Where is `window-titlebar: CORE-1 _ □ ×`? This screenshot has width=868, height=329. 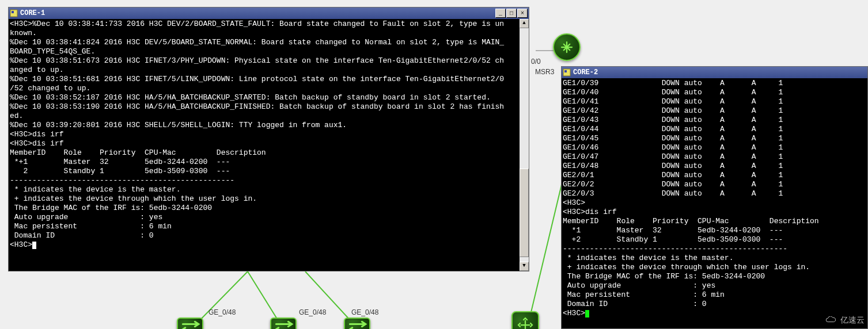
window-titlebar: CORE-1 _ □ × is located at coordinates (268, 13).